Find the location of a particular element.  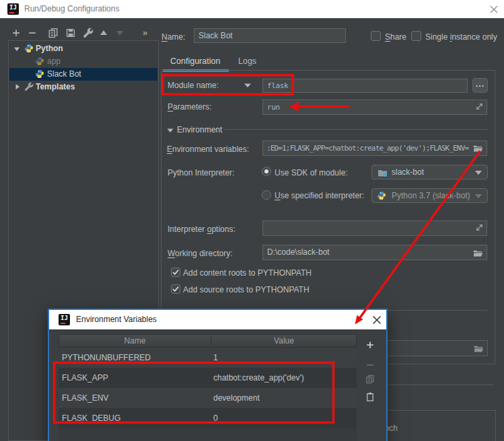

working-directory-input: D:\code\slack-bot is located at coordinates (375, 253).